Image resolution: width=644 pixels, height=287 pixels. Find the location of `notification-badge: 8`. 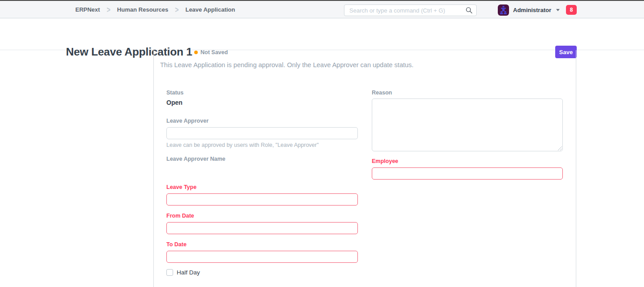

notification-badge: 8 is located at coordinates (571, 10).